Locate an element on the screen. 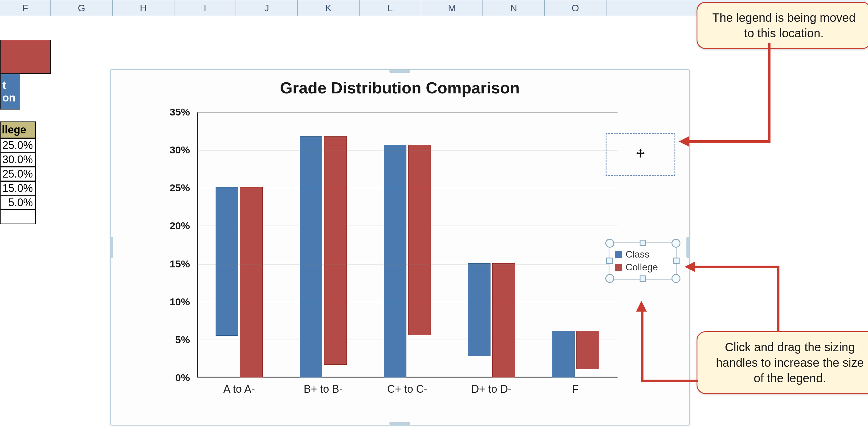 The height and width of the screenshot is (439, 868). chart-handle-left is located at coordinates (112, 247).